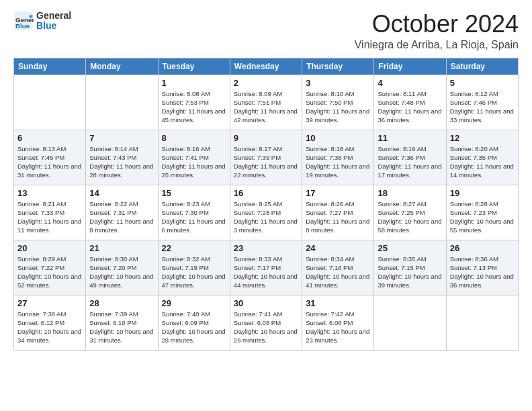  What do you see at coordinates (122, 138) in the screenshot?
I see `day-number: 7` at bounding box center [122, 138].